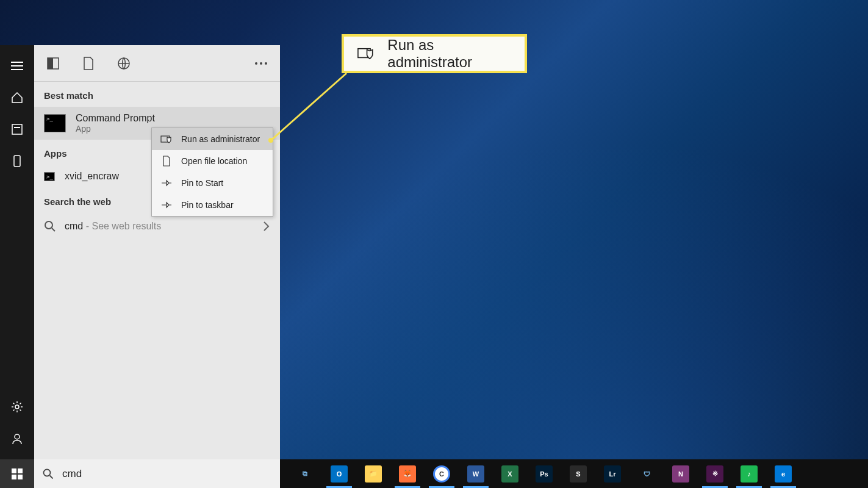 Image resolution: width=868 pixels, height=488 pixels. I want to click on taskbar-outlook: O, so click(339, 473).